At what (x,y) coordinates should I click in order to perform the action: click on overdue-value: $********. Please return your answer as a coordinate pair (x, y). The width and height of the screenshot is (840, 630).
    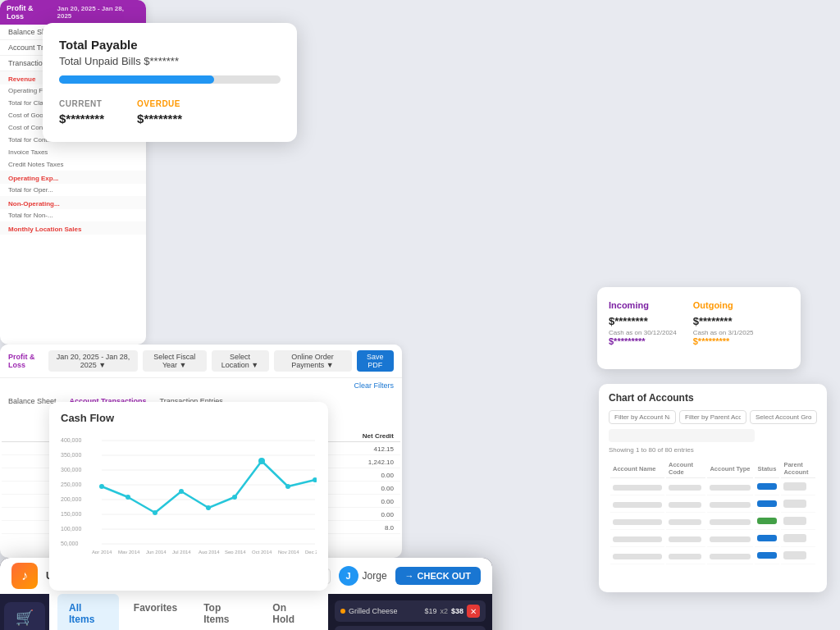
    Looking at the image, I should click on (159, 118).